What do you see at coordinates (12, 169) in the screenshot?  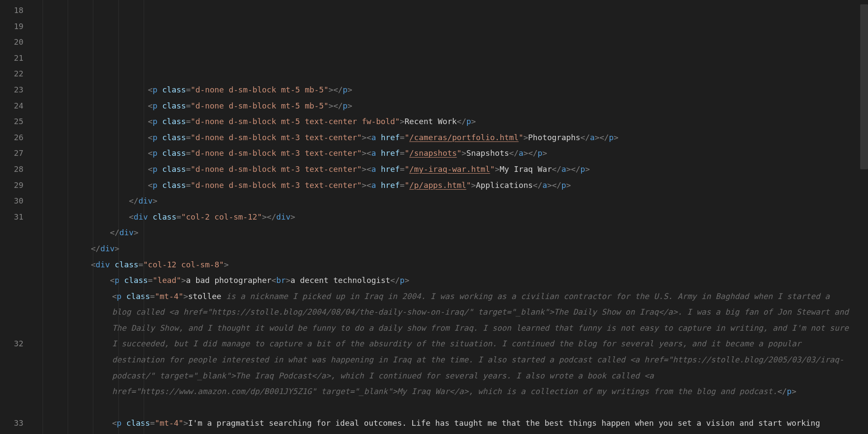 I see `line-number: 28` at bounding box center [12, 169].